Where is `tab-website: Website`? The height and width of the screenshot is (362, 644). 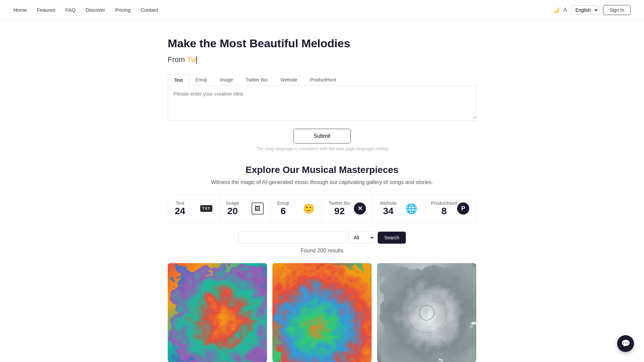
tab-website: Website is located at coordinates (289, 80).